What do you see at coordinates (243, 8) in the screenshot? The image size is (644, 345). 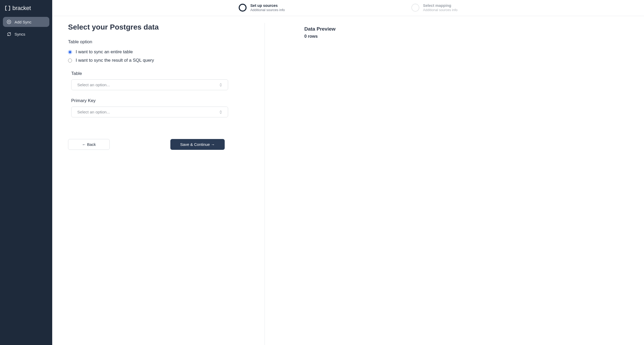 I see `step-circle-active-icon` at bounding box center [243, 8].